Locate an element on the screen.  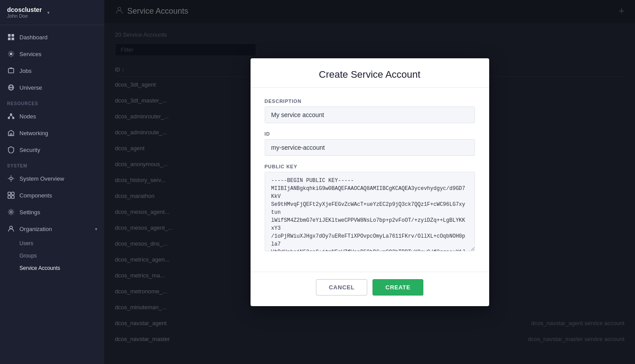
sidebar-label-nodes: Nodes is located at coordinates (28, 117).